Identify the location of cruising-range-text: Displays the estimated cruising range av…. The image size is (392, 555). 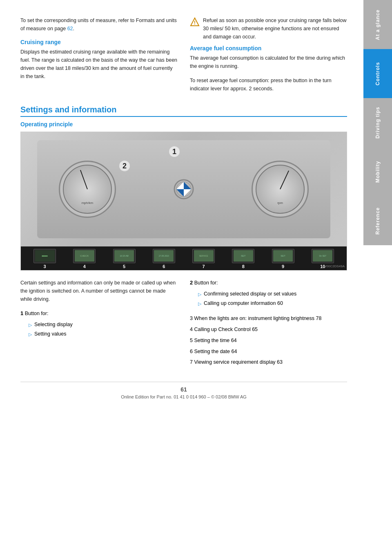
(99, 64).